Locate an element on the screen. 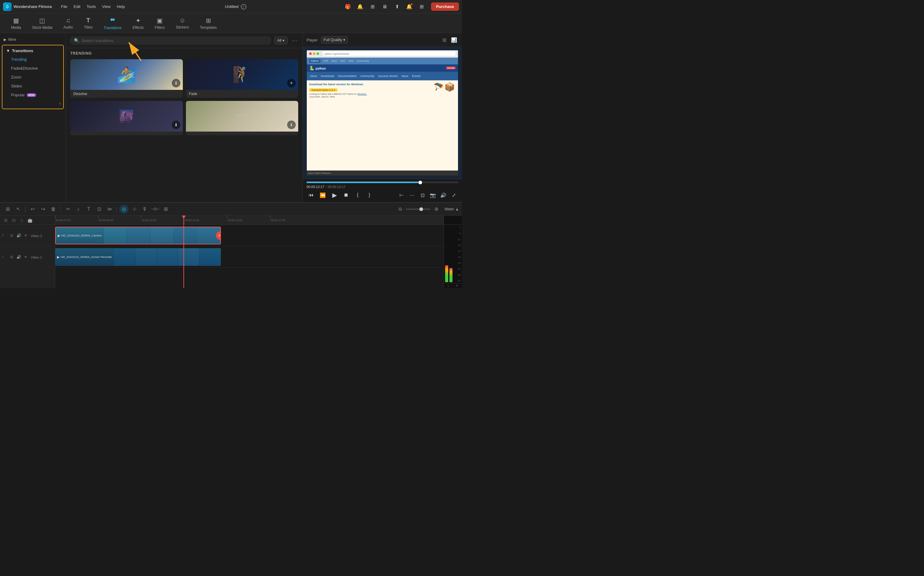 The image size is (924, 576). transition-card-dissolve: 🏄 ⬇ Dissolve is located at coordinates (127, 78).